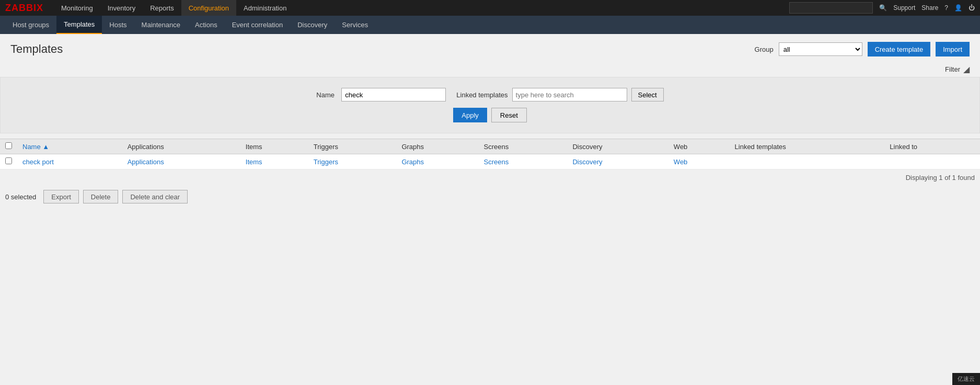  What do you see at coordinates (326, 162) in the screenshot?
I see `template-triggers-link: Triggers` at bounding box center [326, 162].